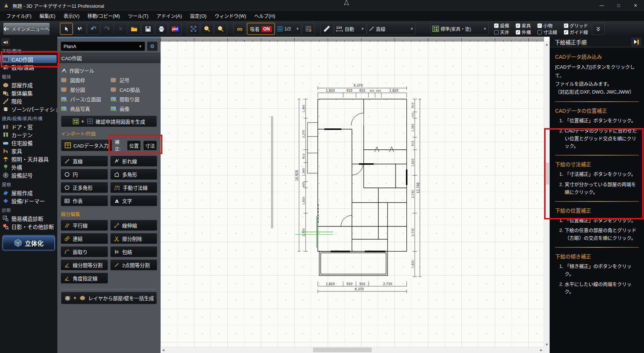 This screenshot has height=353, width=644. Describe the element at coordinates (6, 42) in the screenshot. I see `sidebar-collapse-button: ◀▮` at that location.